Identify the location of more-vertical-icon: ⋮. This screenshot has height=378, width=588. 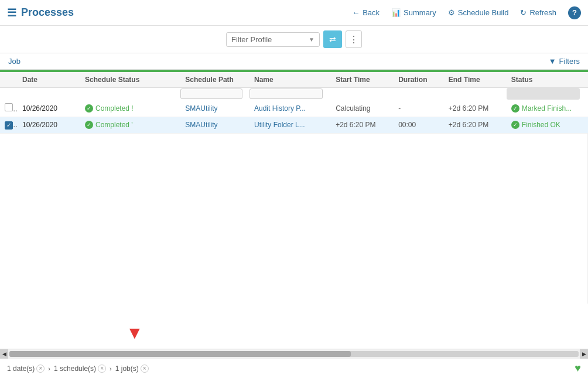
(354, 40).